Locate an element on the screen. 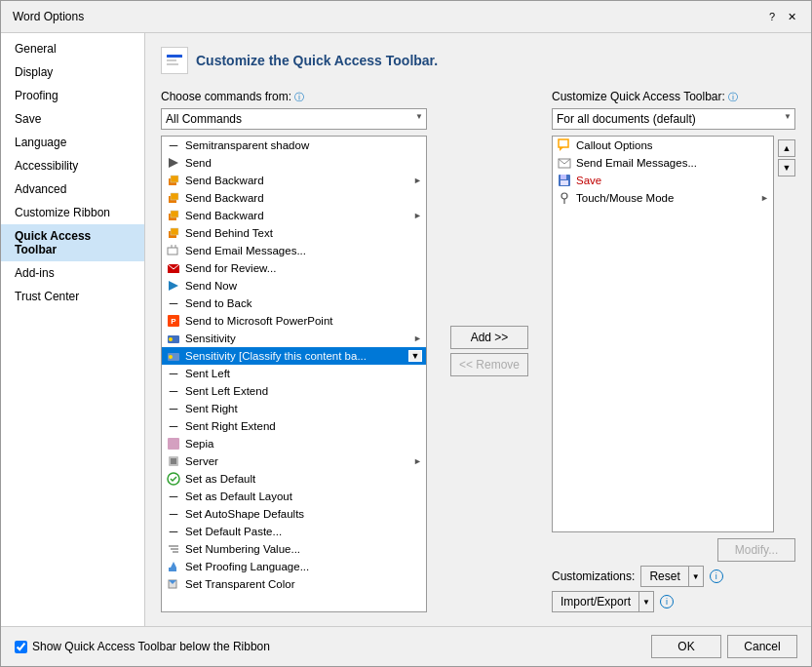 The image size is (812, 667). close-button: ✕ is located at coordinates (792, 17).